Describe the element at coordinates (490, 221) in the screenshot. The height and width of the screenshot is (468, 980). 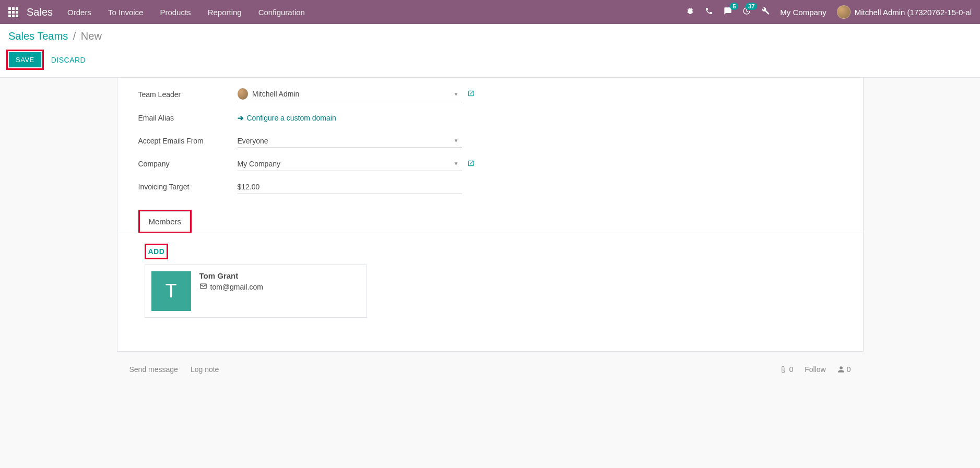
I see `tabs: Members` at that location.